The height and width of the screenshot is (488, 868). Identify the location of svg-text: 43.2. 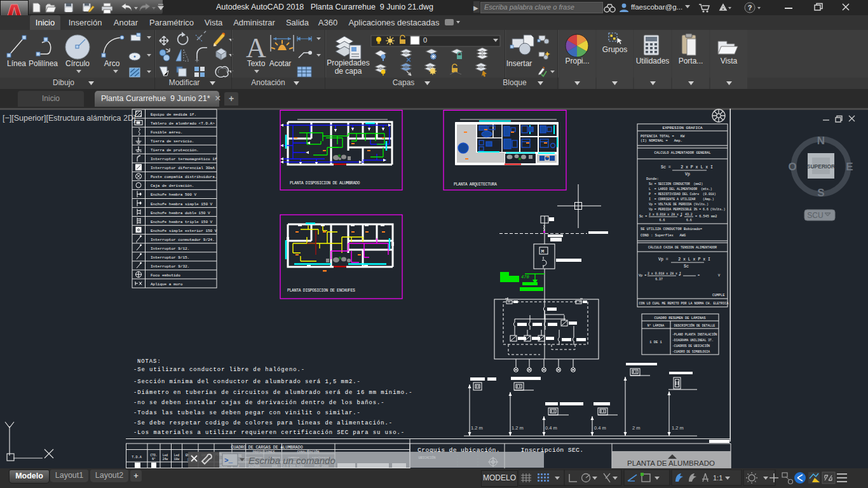
(689, 215).